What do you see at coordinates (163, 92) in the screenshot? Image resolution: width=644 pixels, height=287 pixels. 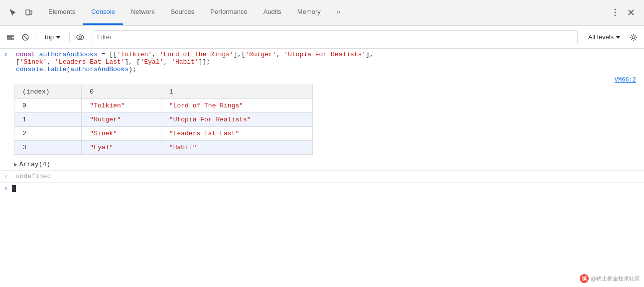 I see `table-header-row: (index) 0 1` at bounding box center [163, 92].